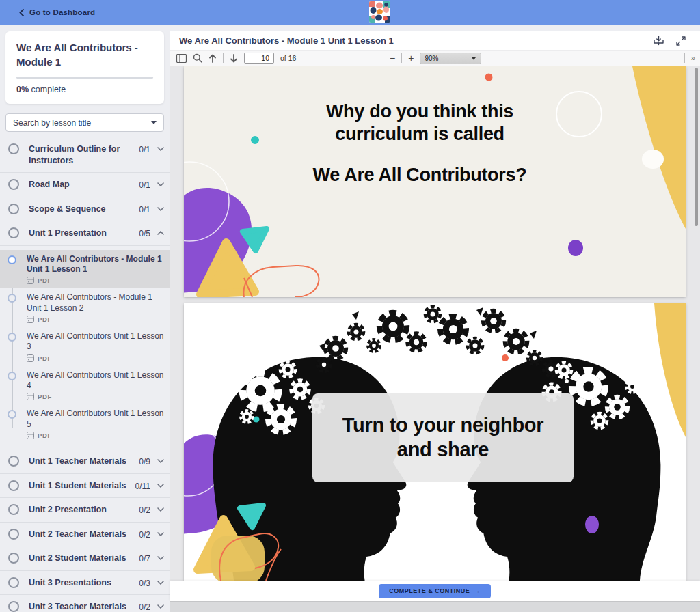 Image resolution: width=700 pixels, height=612 pixels. What do you see at coordinates (49, 89) in the screenshot?
I see `progress-label: complete` at bounding box center [49, 89].